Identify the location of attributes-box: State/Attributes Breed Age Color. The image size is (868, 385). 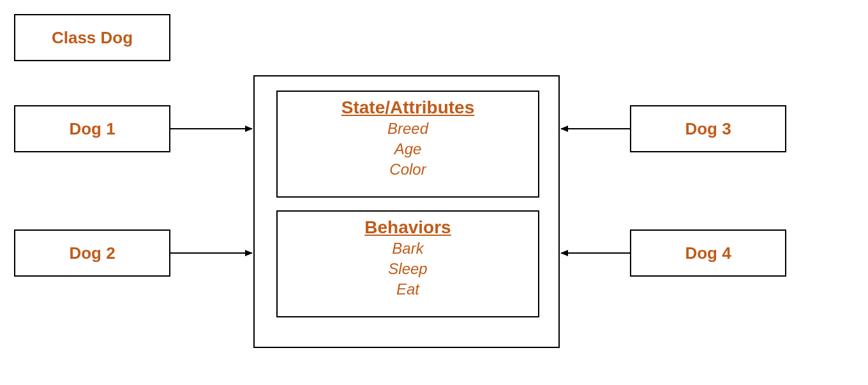
(408, 144).